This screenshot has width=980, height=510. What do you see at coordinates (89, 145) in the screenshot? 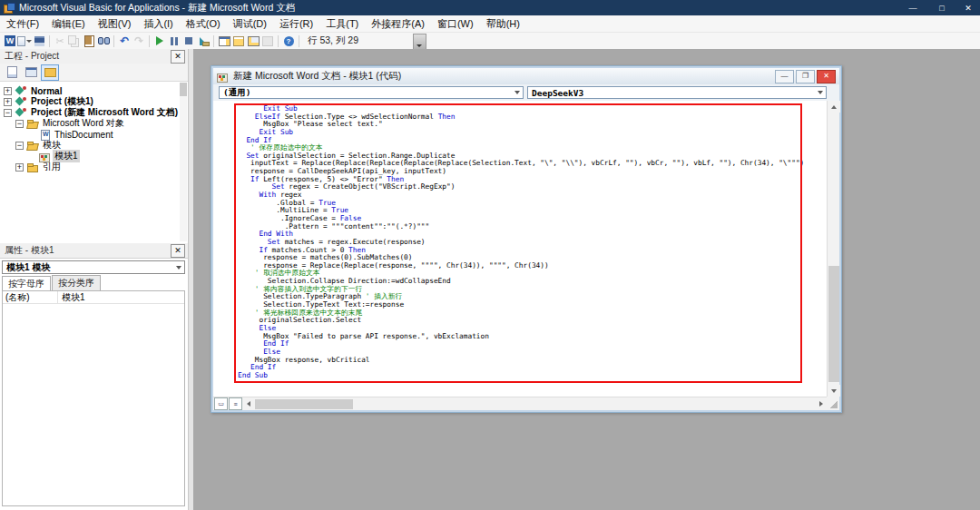
I see `tree-item-modules-folder: −模块` at bounding box center [89, 145].